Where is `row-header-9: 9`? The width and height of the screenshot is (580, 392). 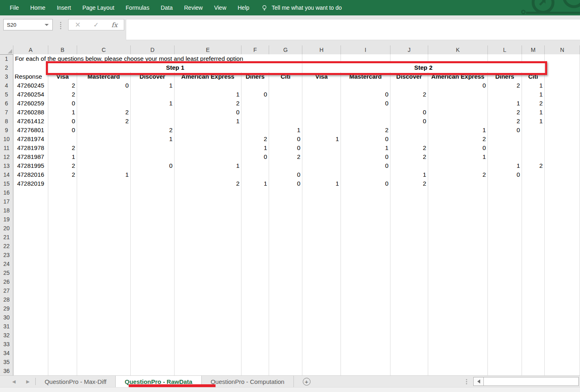
row-header-9: 9 is located at coordinates (6, 131).